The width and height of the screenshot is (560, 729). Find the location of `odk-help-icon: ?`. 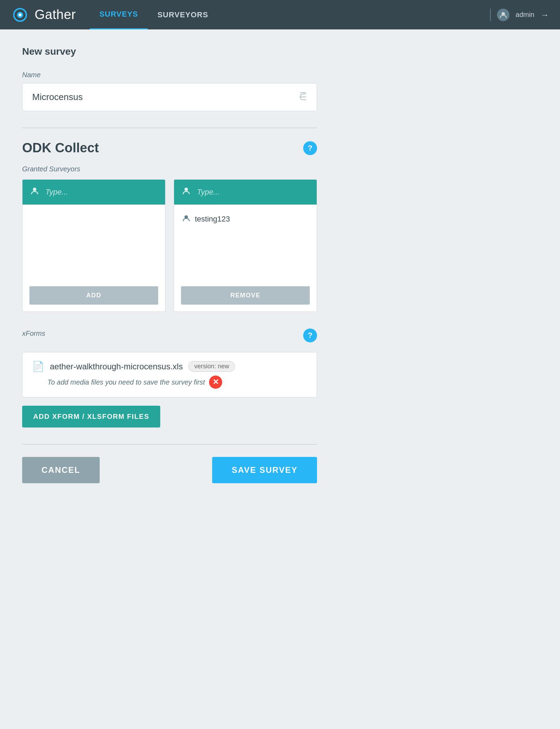

odk-help-icon: ? is located at coordinates (310, 148).